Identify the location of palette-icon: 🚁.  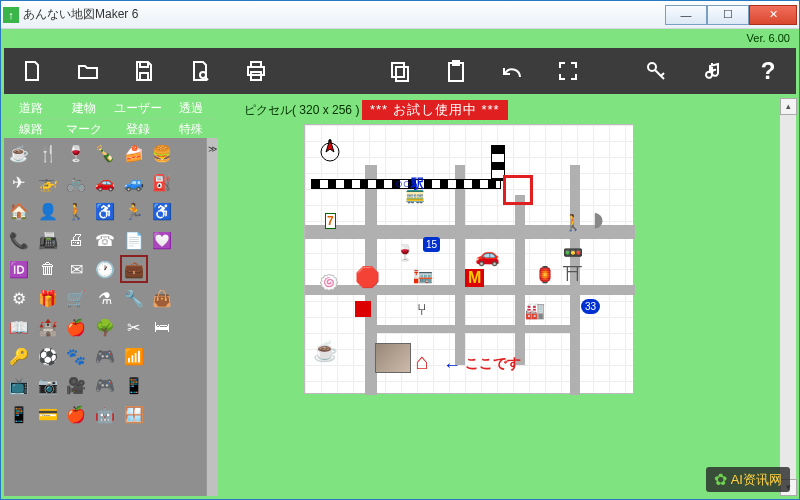
(48, 182).